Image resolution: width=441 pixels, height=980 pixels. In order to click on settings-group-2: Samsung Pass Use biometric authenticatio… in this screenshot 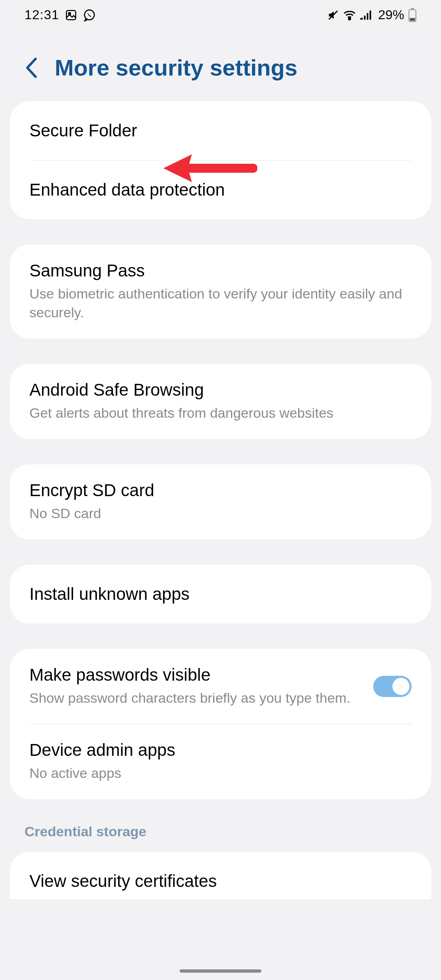, I will do `click(220, 292)`.